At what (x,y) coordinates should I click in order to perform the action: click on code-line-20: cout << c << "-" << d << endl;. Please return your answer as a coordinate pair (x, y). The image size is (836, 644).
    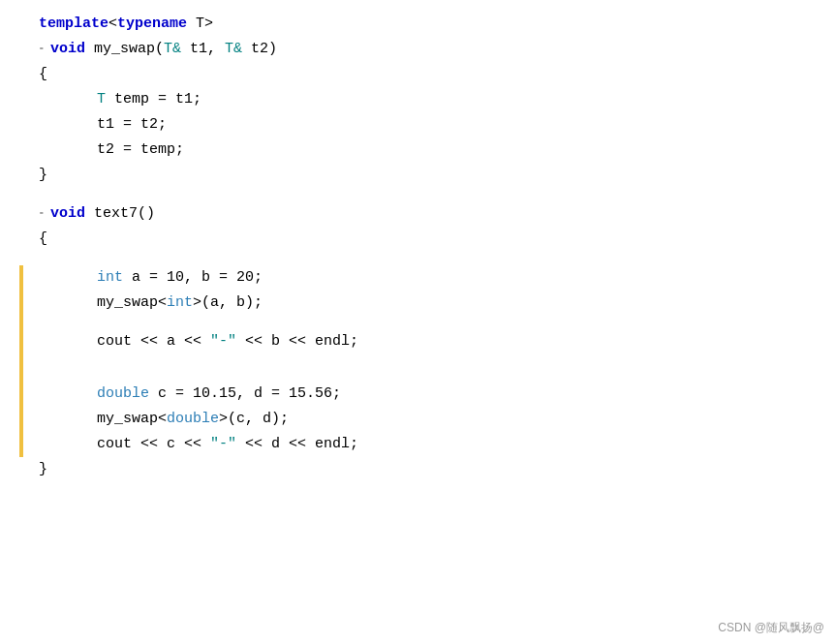
    Looking at the image, I should click on (418, 445).